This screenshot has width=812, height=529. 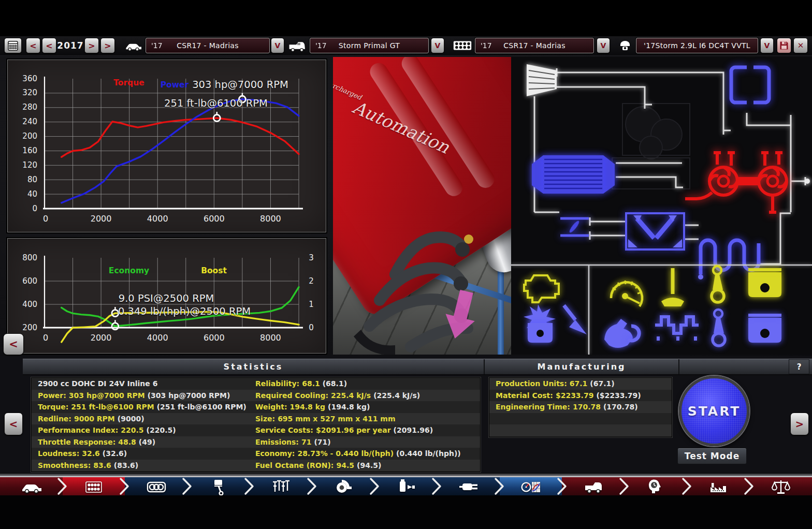 What do you see at coordinates (256, 419) in the screenshot?
I see `statistics-row: Redline:9000 RPM(9000)Size:695 mm x 527 …` at bounding box center [256, 419].